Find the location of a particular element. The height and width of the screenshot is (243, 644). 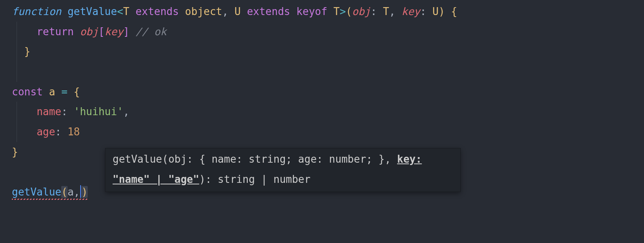

argument-a: a is located at coordinates (71, 192).